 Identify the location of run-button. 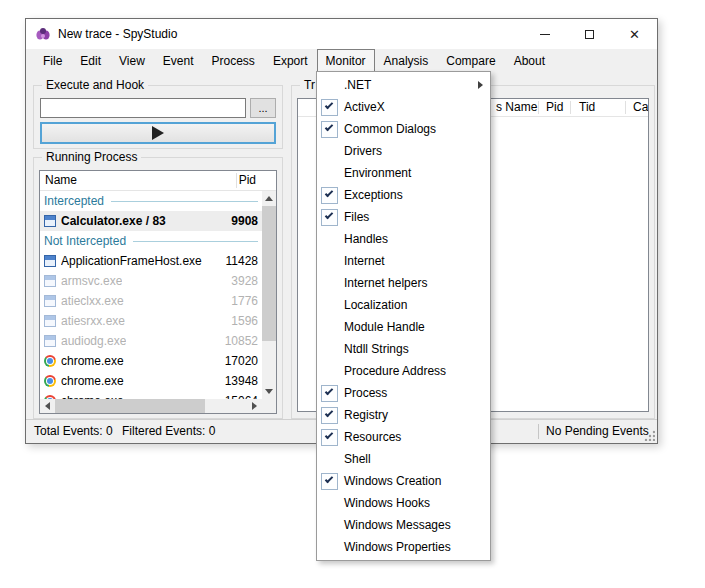
(158, 133).